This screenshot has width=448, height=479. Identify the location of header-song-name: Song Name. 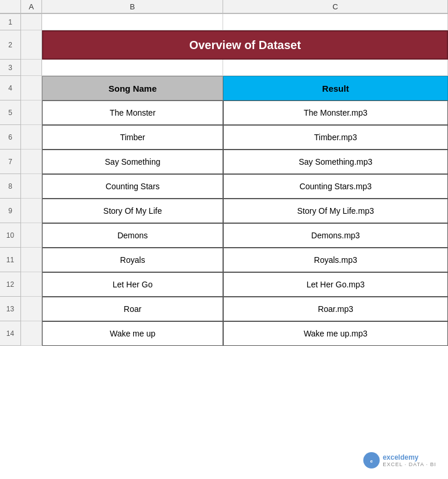
(133, 88).